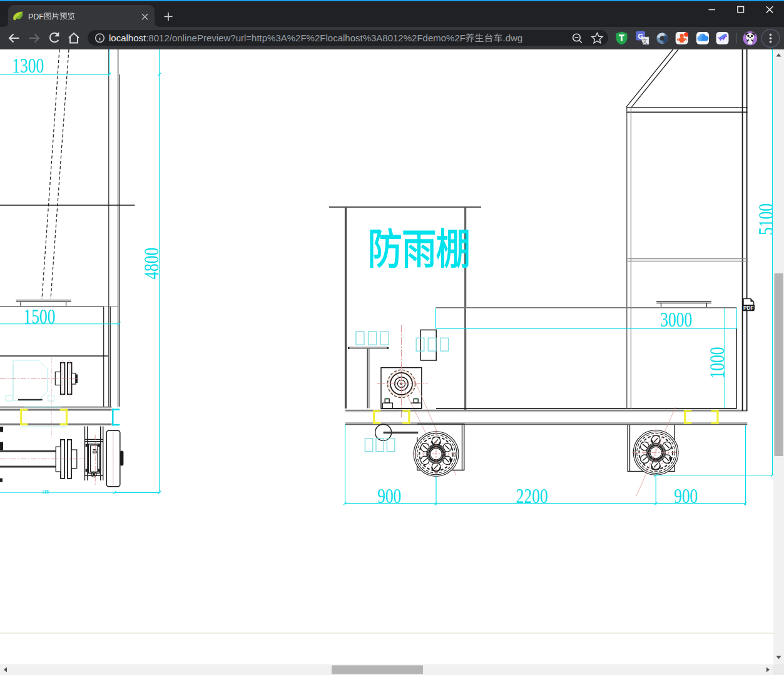 The width and height of the screenshot is (784, 675). I want to click on svg-text: 1385, so click(46, 492).